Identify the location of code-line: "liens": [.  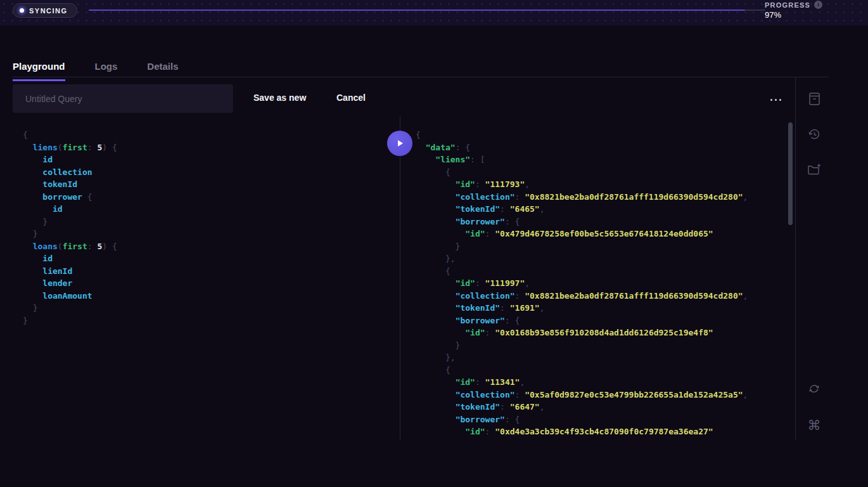
(602, 160).